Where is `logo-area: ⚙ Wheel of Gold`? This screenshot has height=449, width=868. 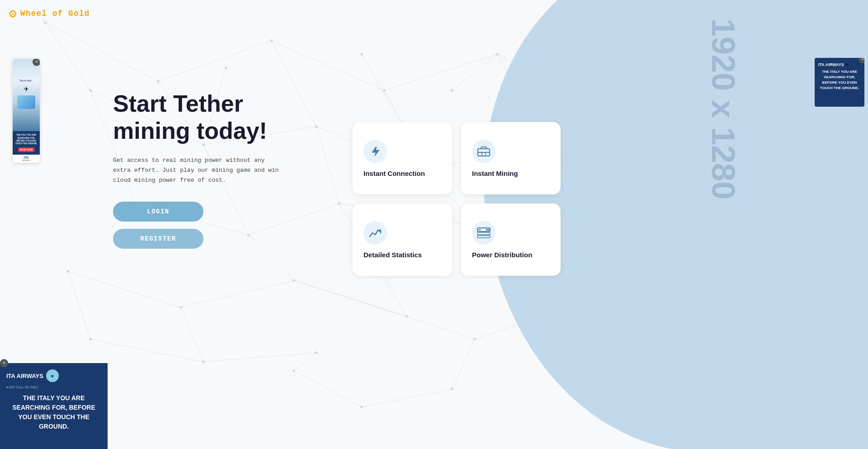 logo-area: ⚙ Wheel of Gold is located at coordinates (49, 14).